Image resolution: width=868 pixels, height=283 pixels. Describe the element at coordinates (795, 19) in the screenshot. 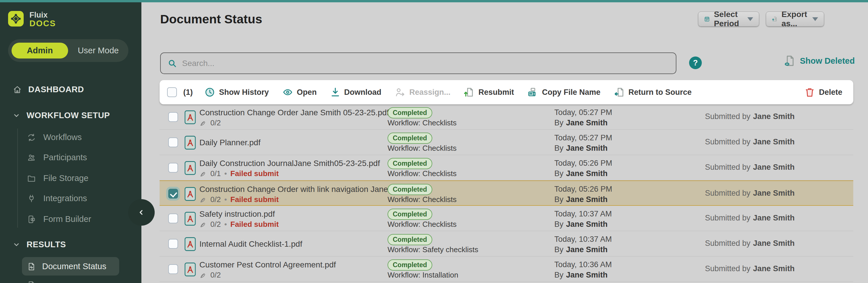

I see `export-as-button: Export as...` at that location.